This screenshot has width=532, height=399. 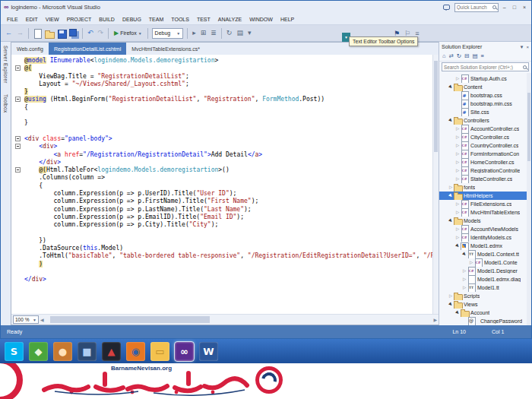 I want to click on code-line: @(Html.TableFor<logindemo.Models.demoreg…, so click(x=222, y=170).